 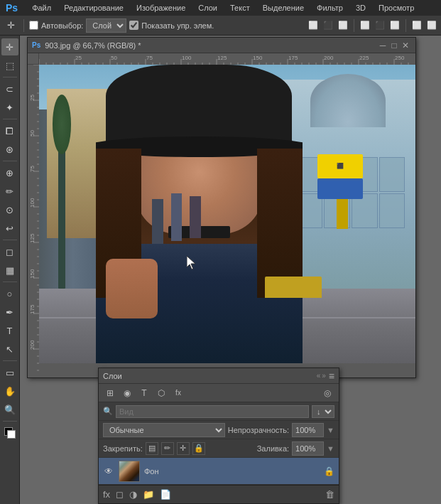 What do you see at coordinates (283, 8) in the screenshot?
I see `menu-select: Выделение` at bounding box center [283, 8].